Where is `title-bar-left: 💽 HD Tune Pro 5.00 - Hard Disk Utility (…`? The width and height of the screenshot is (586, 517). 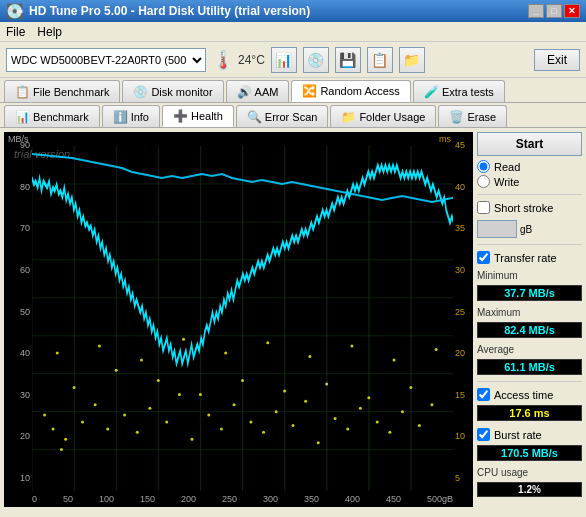 title-bar-left: 💽 HD Tune Pro 5.00 - Hard Disk Utility (… is located at coordinates (158, 11).